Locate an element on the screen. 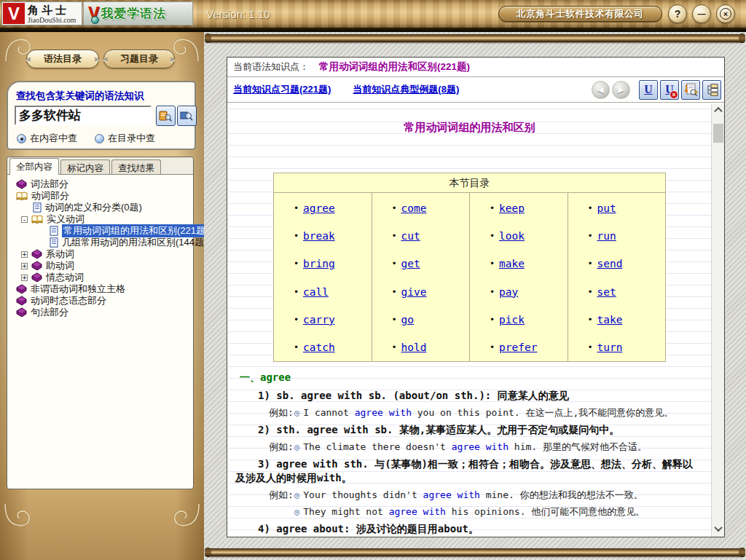 This screenshot has height=560, width=746. example-rest: his opinions. 他们可能不同意他的意见。 is located at coordinates (545, 511).